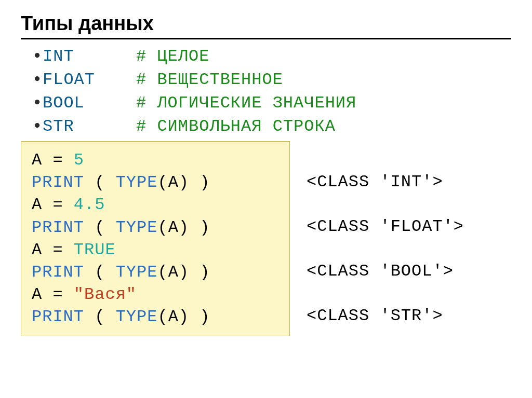 The width and height of the screenshot is (532, 398). I want to click on type-desc: # СИМВОЛЬНАЯ СТРОКА, so click(236, 127).